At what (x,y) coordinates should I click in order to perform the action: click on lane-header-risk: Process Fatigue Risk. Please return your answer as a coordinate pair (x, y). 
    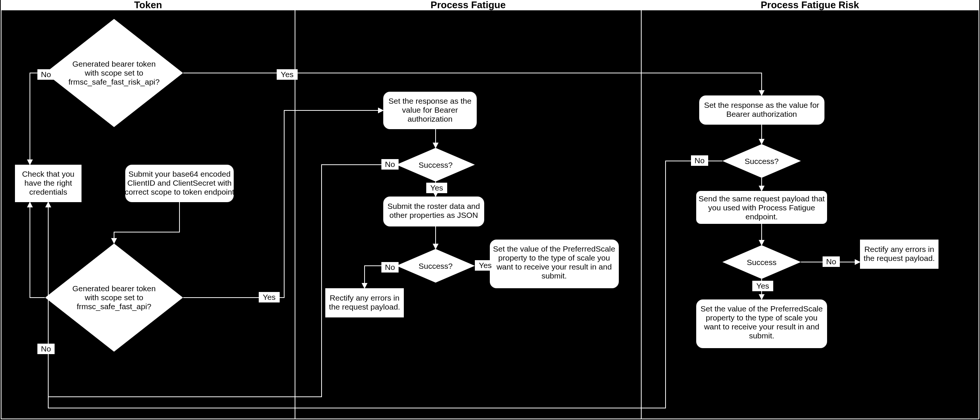
    Looking at the image, I should click on (810, 5).